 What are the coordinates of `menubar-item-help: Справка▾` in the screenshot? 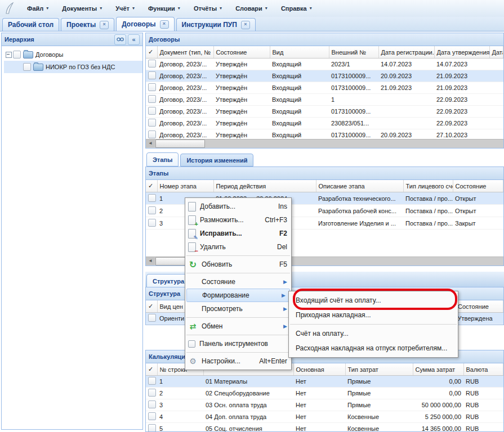 It's located at (296, 8).